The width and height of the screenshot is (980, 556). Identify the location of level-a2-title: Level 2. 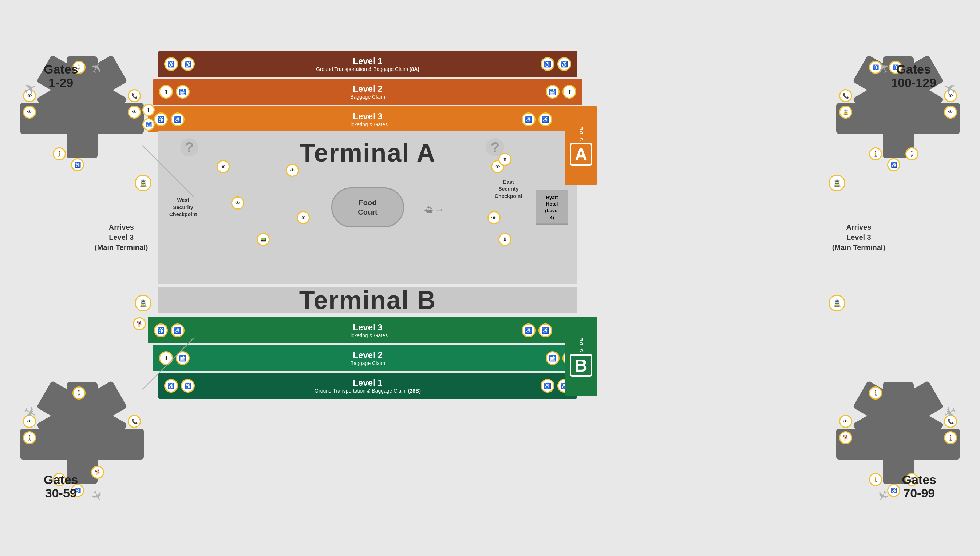
(367, 89).